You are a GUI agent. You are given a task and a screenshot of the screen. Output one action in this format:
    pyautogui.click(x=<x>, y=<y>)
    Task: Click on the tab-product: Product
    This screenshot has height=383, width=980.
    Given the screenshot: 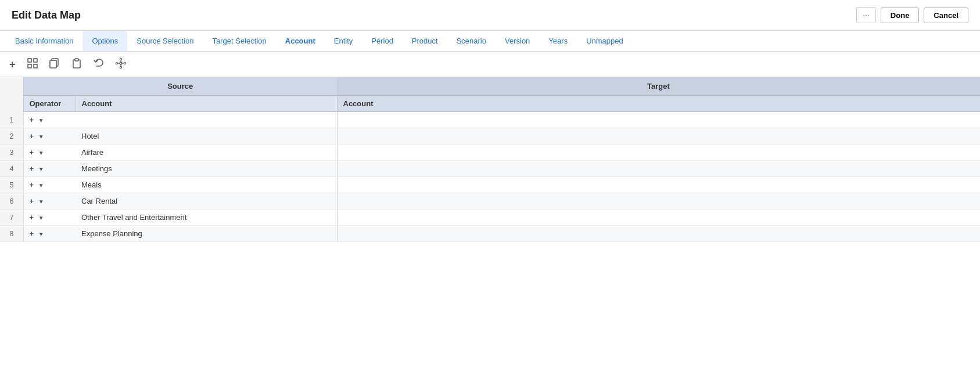 What is the action you would take?
    pyautogui.click(x=425, y=42)
    